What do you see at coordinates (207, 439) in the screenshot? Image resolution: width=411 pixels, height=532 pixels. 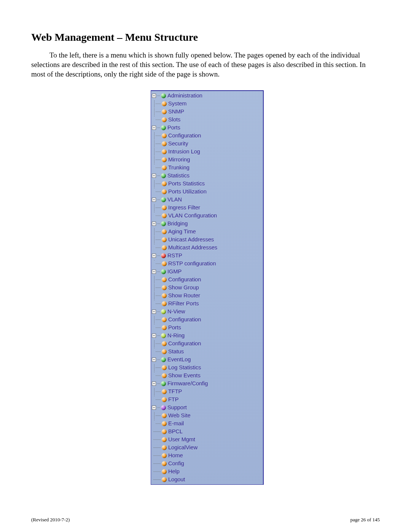 I see `tree-node-user-mgmt: User Mgmt` at bounding box center [207, 439].